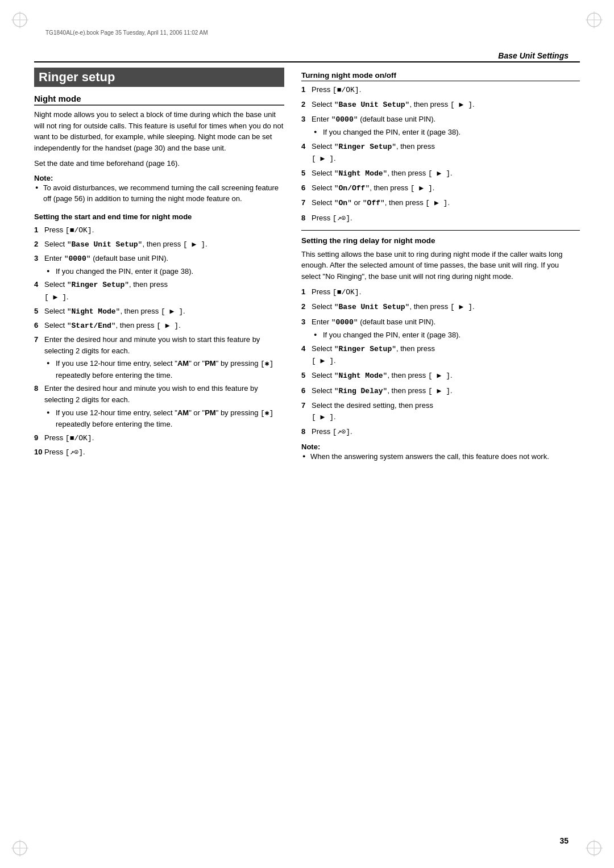  Describe the element at coordinates (159, 164) in the screenshot. I see `set-date-note: Set the date and time beforehand (page 1…` at that location.